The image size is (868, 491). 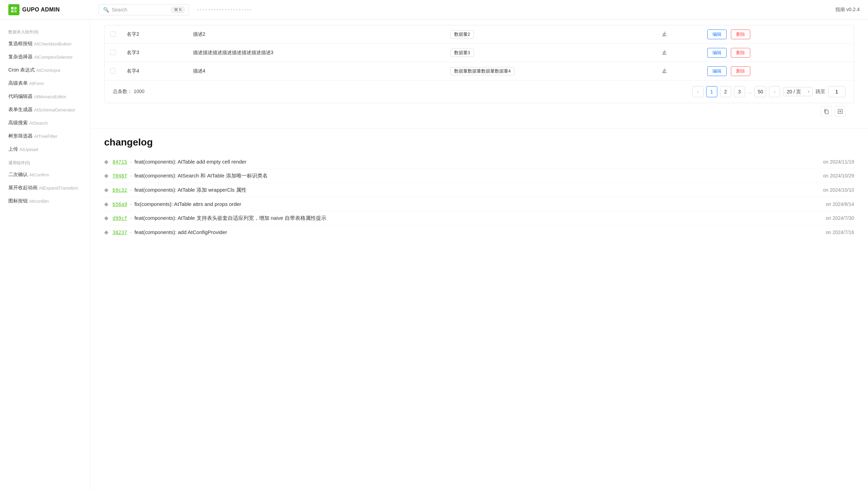 I want to click on sidebar-item-schema-generator: 表单生成器 AtSchemaGenerator, so click(x=45, y=110).